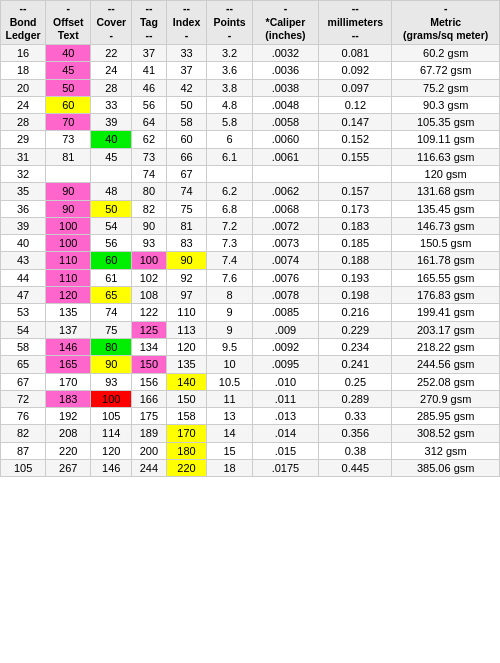 The width and height of the screenshot is (500, 663). What do you see at coordinates (149, 122) in the screenshot?
I see `table-cell: 64` at bounding box center [149, 122].